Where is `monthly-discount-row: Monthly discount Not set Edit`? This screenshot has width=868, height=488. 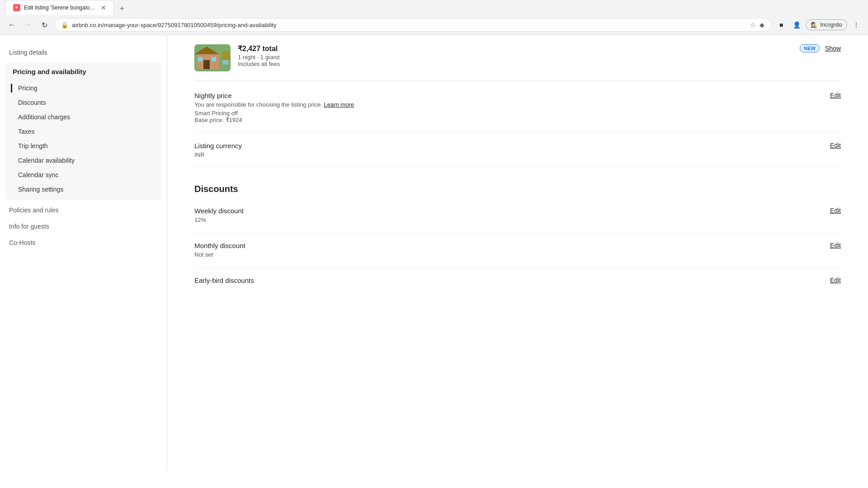
monthly-discount-row: Monthly discount Not set Edit is located at coordinates (518, 250).